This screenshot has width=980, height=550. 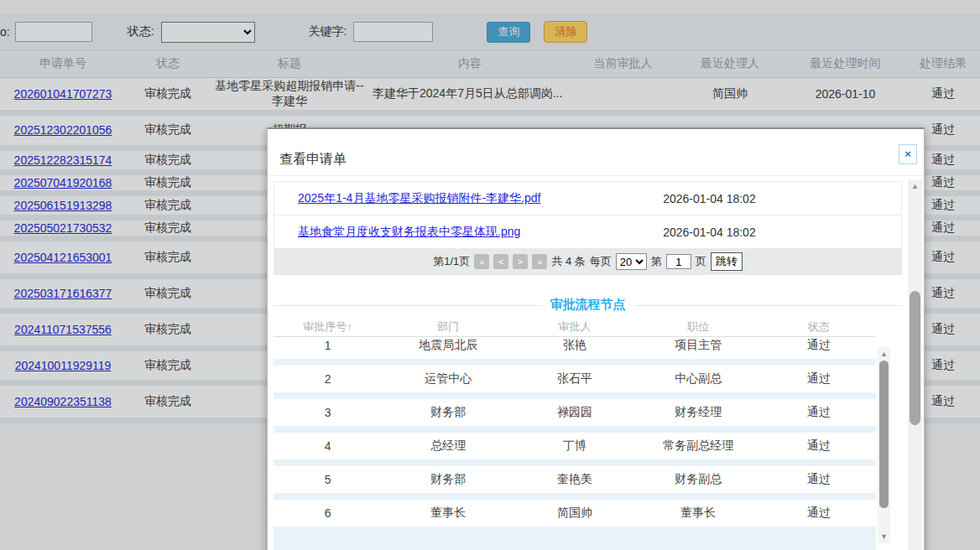 I want to click on per-page-label: 每页, so click(x=601, y=262).